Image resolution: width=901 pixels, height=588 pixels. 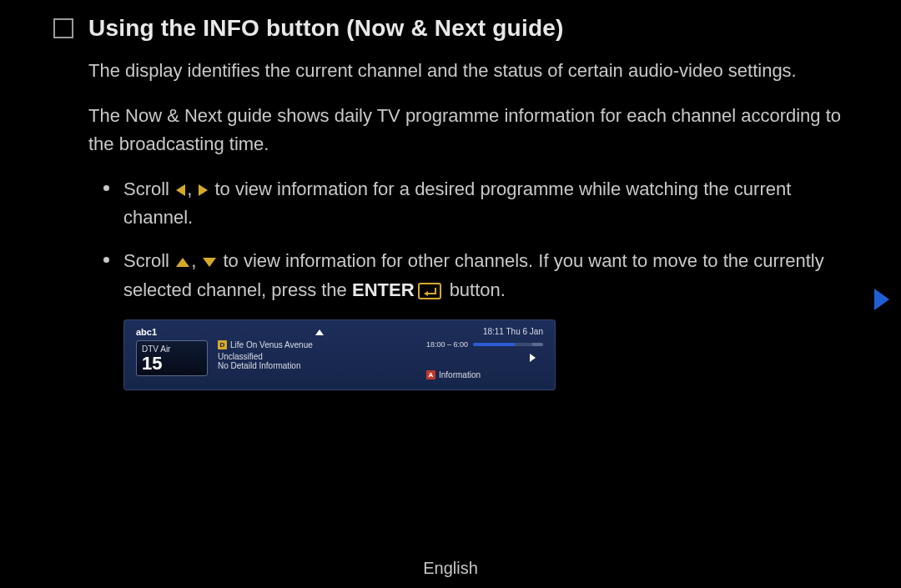 What do you see at coordinates (183, 262) in the screenshot?
I see `up-arrow-icon` at bounding box center [183, 262].